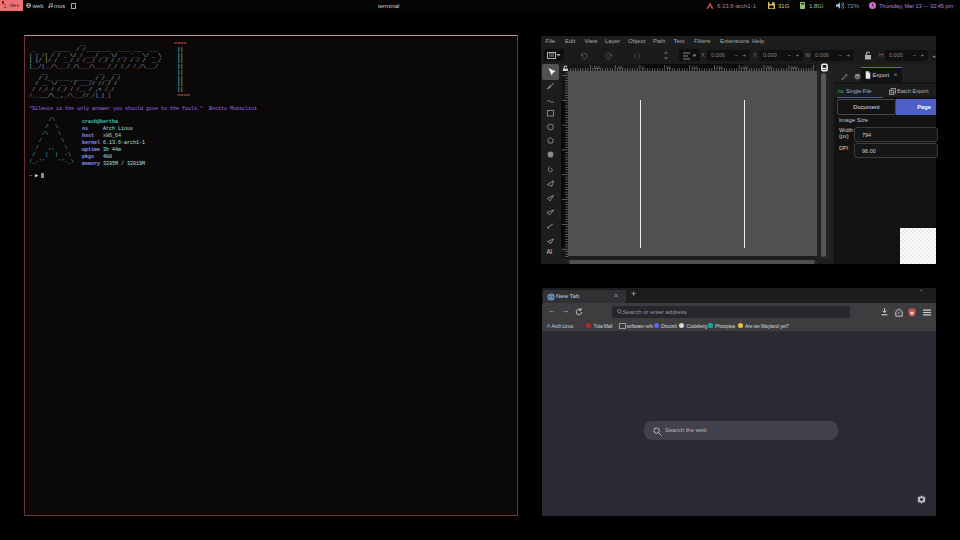 This screenshot has height=540, width=960. I want to click on svg-text: -50, so click(620, 68).